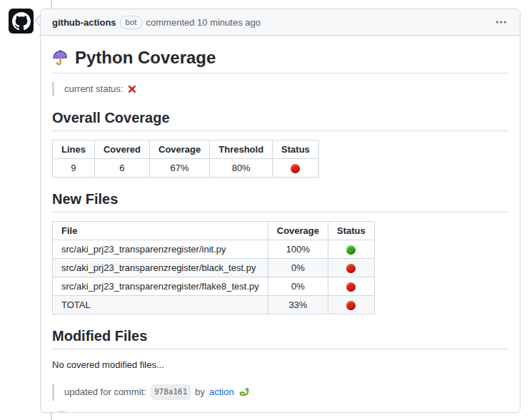 This screenshot has height=420, width=529. Describe the element at coordinates (280, 89) in the screenshot. I see `current-status-note: current status:` at that location.